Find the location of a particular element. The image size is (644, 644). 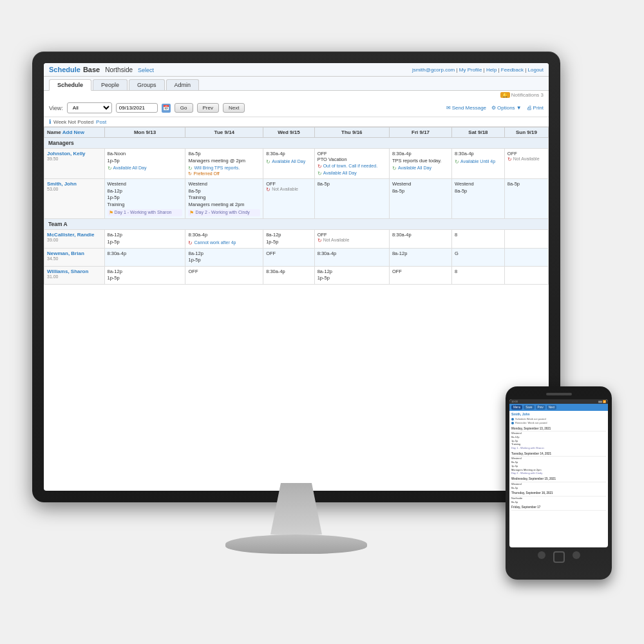

availability-note: ↻ Available Until 4p is located at coordinates (478, 162).